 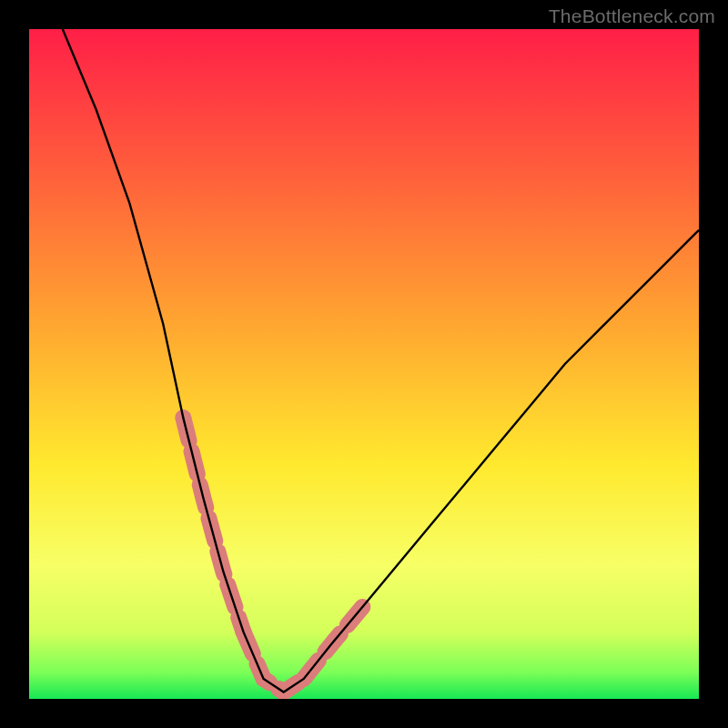 What do you see at coordinates (274, 662) in the screenshot?
I see `highlight-segment` at bounding box center [274, 662].